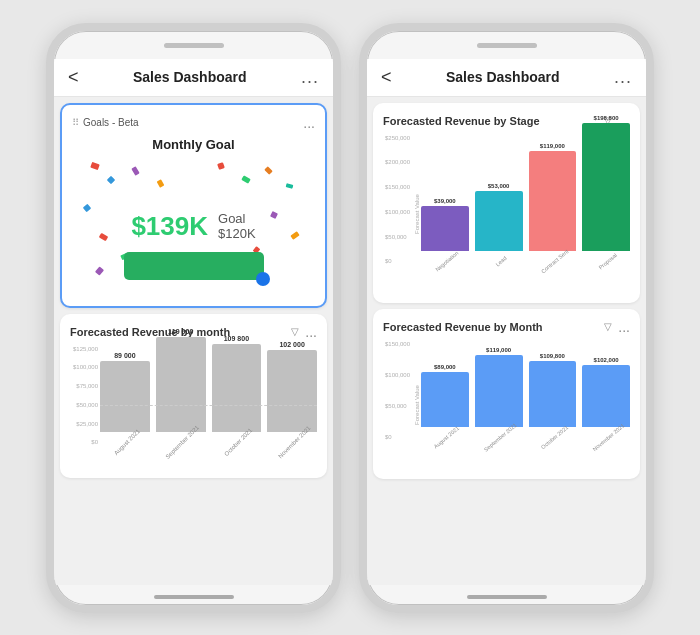  Describe the element at coordinates (445, 228) in the screenshot. I see `bar-neg` at that location.